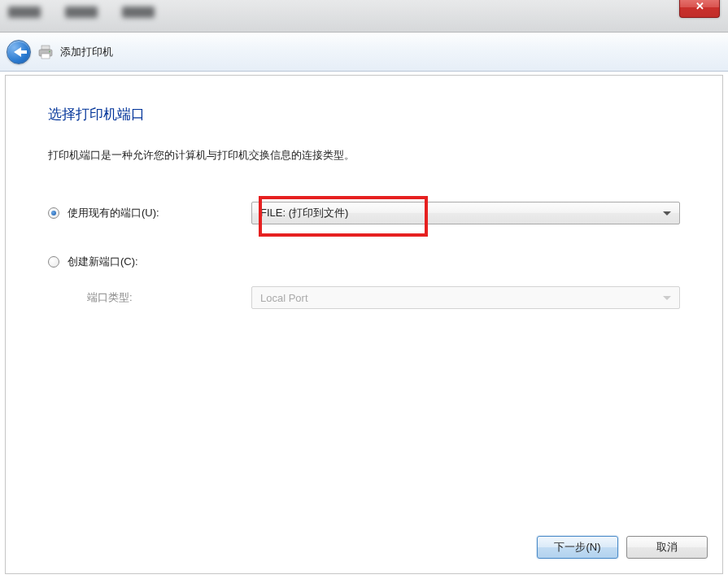 Image resolution: width=728 pixels, height=579 pixels. What do you see at coordinates (150, 262) in the screenshot?
I see `radio-create-new: 创建新端口(C):` at bounding box center [150, 262].